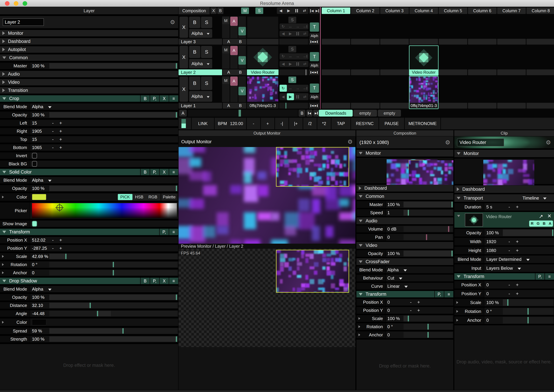 This screenshot has width=554, height=392. Describe the element at coordinates (139, 197) in the screenshot. I see `color-mode-tab-hsb: HSB` at that location.